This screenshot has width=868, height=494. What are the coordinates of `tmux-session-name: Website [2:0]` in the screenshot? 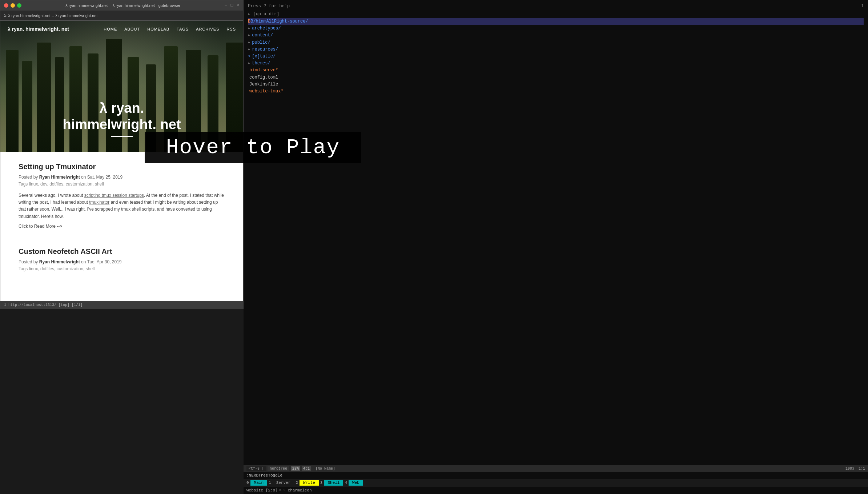 It's located at (262, 490).